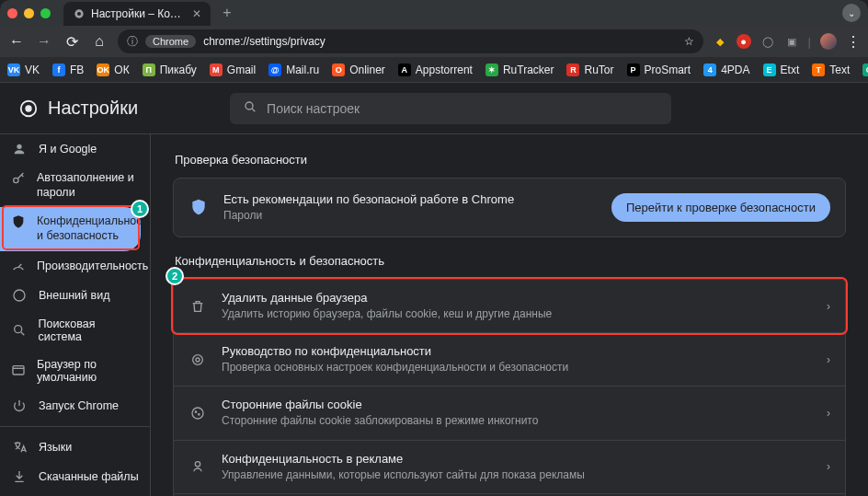 This screenshot has width=868, height=496. I want to click on bookmark-favicon-icon: T, so click(818, 70).